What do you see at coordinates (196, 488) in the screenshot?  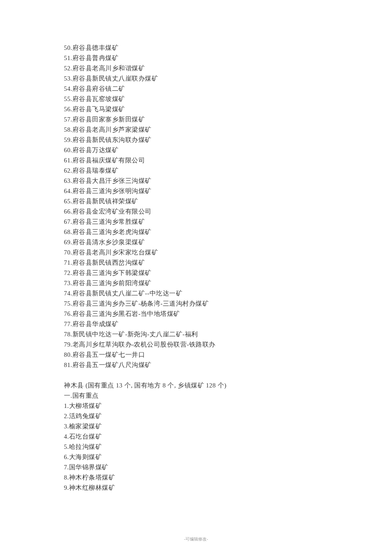 I see `list-item: 9.神木红柳林煤矿` at bounding box center [196, 488].